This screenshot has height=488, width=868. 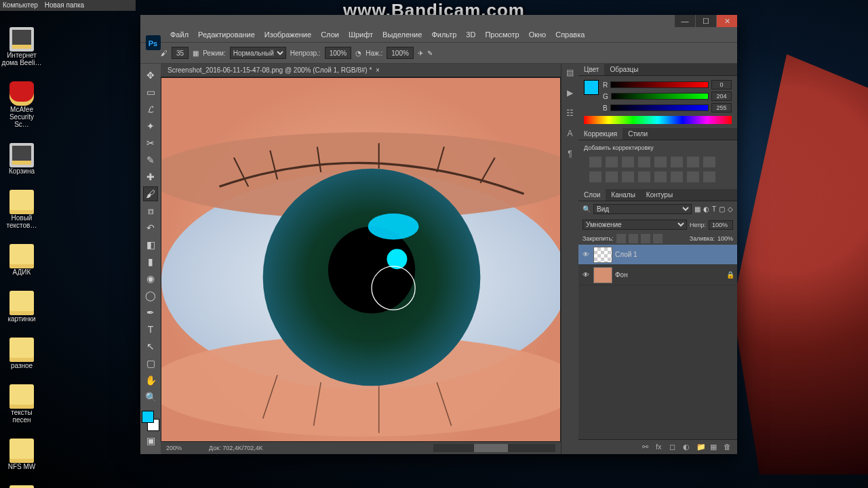 I want to click on adj-balance-icon, so click(x=693, y=162).